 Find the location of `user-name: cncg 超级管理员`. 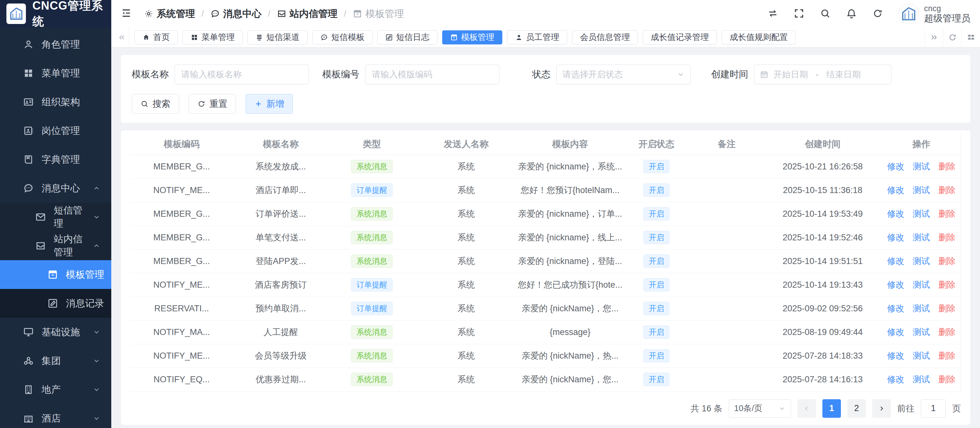

user-name: cncg 超级管理员 is located at coordinates (947, 14).